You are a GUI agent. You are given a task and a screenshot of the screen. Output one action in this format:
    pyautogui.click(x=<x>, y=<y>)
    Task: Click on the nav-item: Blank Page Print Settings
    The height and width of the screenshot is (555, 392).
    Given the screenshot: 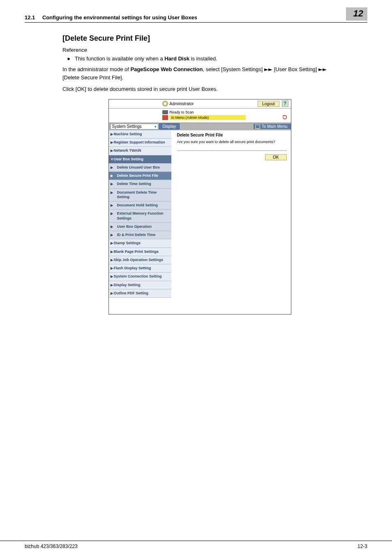 What is the action you would take?
    pyautogui.click(x=140, y=252)
    